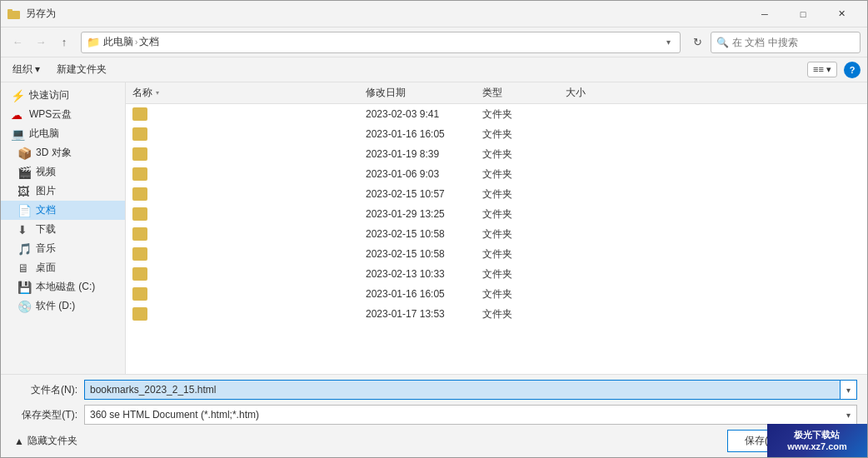 The height and width of the screenshot is (458, 868). Describe the element at coordinates (63, 268) in the screenshot. I see `sidebar-item-desktop: 🖥 桌面` at that location.